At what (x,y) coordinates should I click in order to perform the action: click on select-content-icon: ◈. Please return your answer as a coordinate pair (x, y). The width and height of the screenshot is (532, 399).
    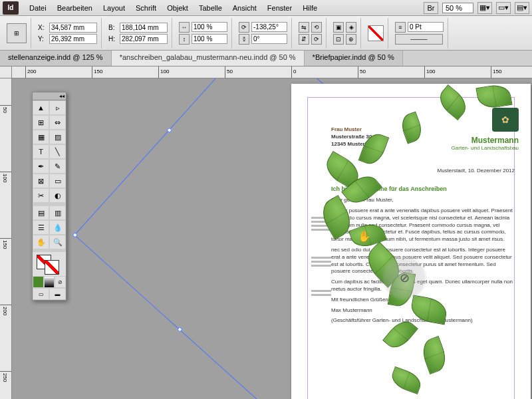
    Looking at the image, I should click on (351, 27).